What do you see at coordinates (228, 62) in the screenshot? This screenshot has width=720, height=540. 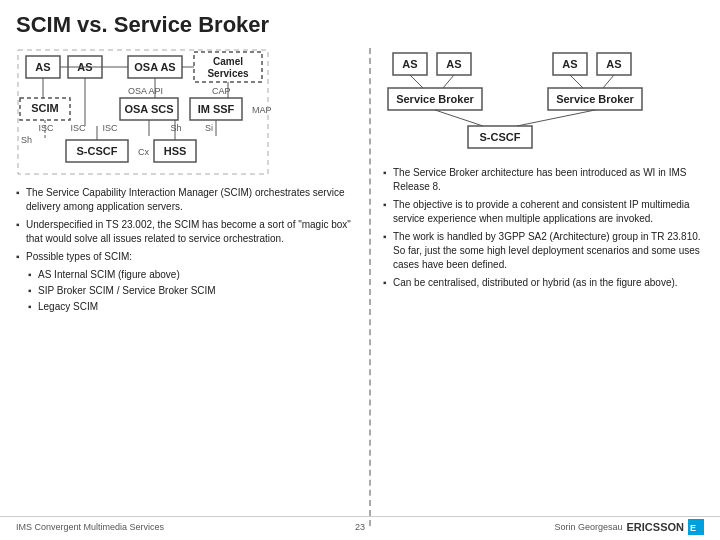 I see `svg-text: Camel` at bounding box center [228, 62].